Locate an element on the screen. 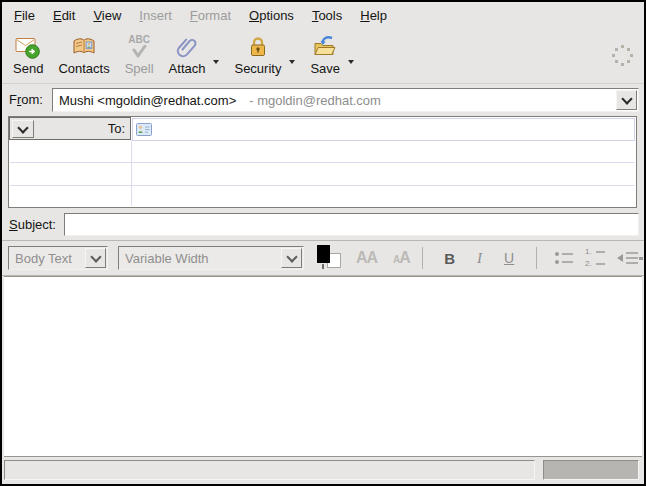 Image resolution: width=646 pixels, height=486 pixels. bulleted-list-button is located at coordinates (564, 258).